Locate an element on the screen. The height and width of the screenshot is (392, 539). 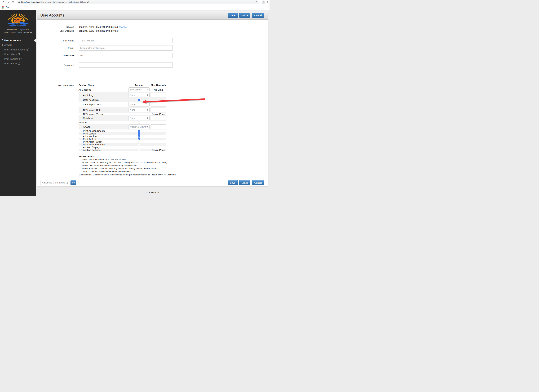
access-checkbox-print-art-list: ✓ is located at coordinates (139, 139).